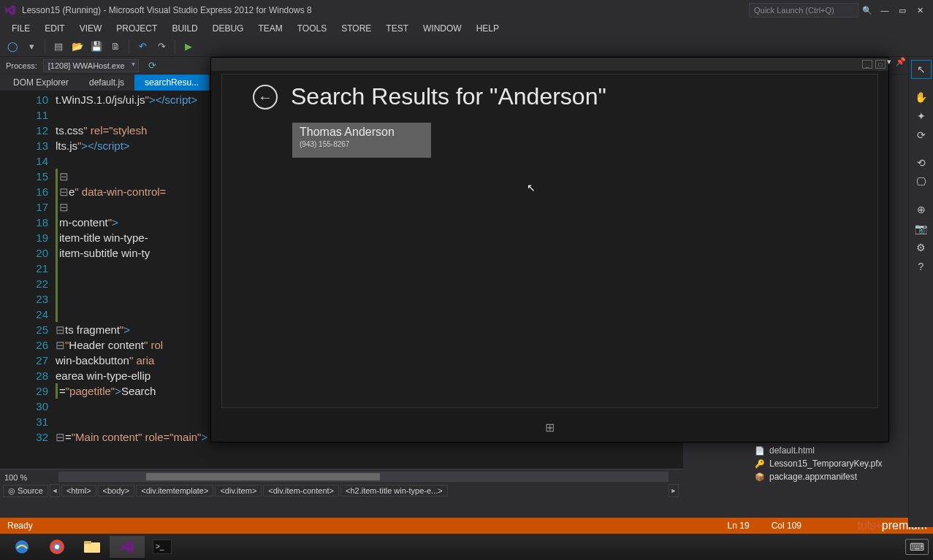  I want to click on maximize-button: ▭, so click(902, 10).